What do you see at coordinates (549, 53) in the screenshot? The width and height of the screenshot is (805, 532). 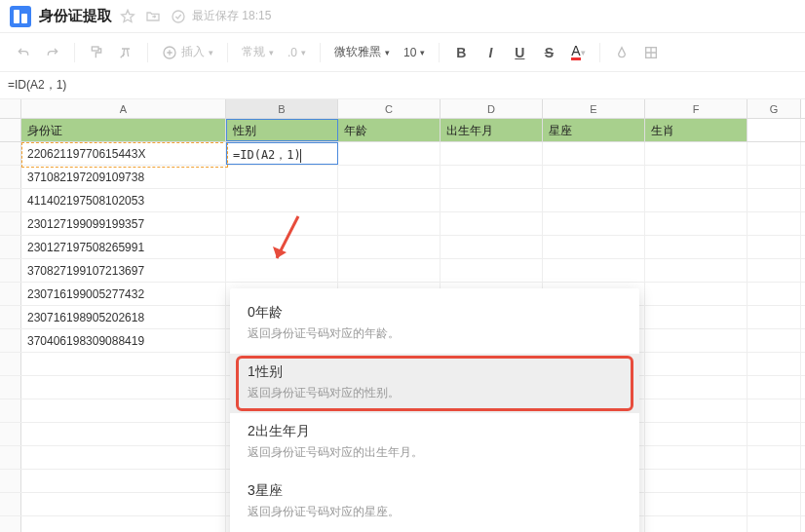 I see `strike-button: S` at bounding box center [549, 53].